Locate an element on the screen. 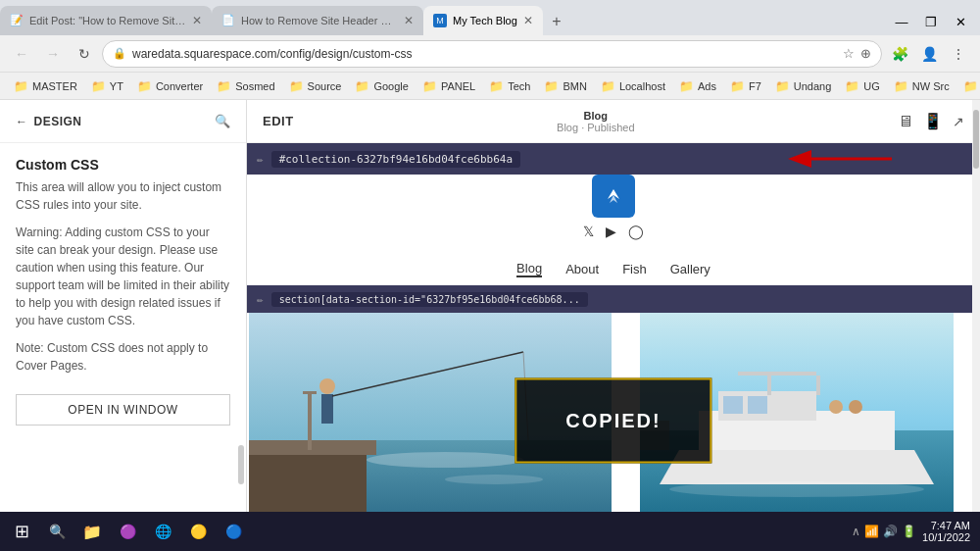 The height and width of the screenshot is (551, 980). bookmark-label: Source is located at coordinates (325, 86).